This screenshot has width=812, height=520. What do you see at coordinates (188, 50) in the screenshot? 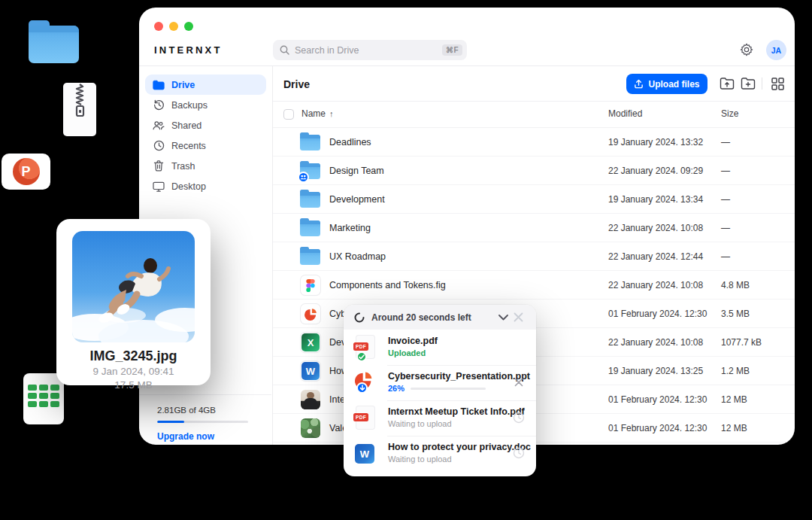
I see `internxt-logo: INTERNXT` at bounding box center [188, 50].